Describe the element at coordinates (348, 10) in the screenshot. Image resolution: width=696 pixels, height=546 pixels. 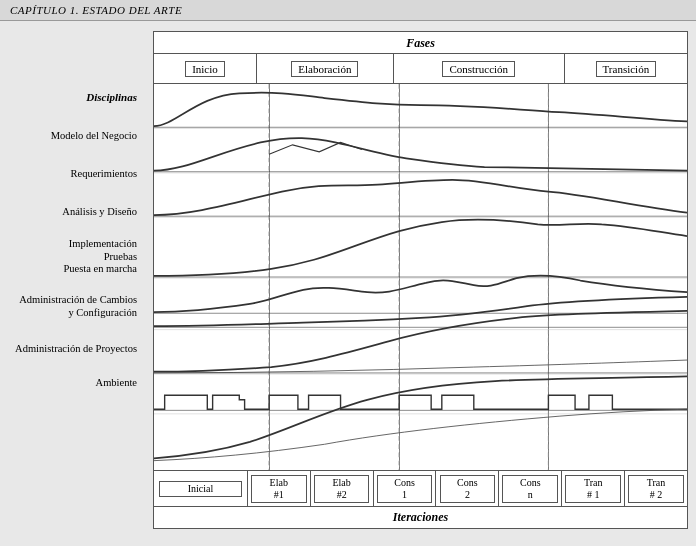
I see `chapter-header: CAPÍTULO 1. ESTADO DEL ARTE` at that location.